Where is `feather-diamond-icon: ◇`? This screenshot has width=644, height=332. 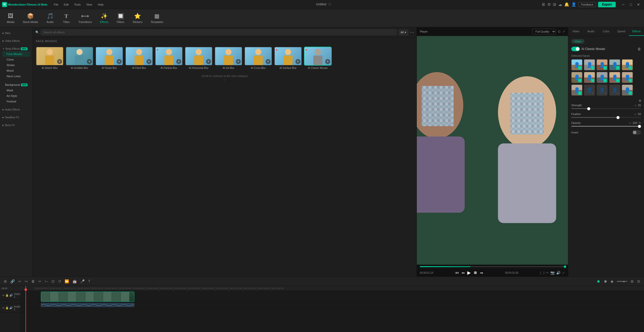
feather-diamond-icon: ◇ is located at coordinates (635, 114).